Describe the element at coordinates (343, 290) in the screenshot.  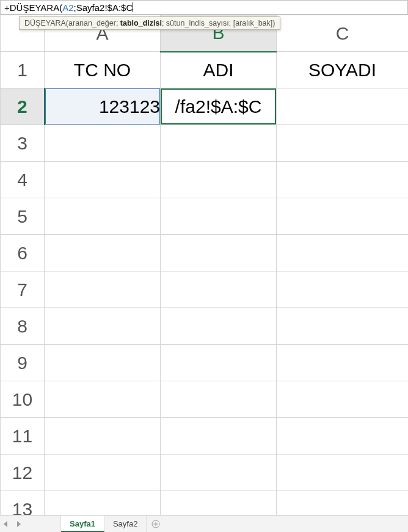
I see `cell-C7` at that location.